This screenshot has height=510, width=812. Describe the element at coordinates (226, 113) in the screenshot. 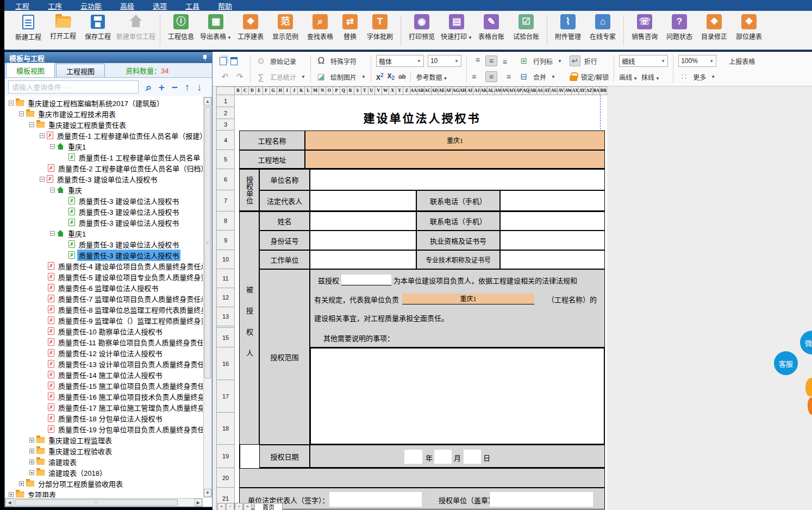

I see `row-header: 2` at that location.